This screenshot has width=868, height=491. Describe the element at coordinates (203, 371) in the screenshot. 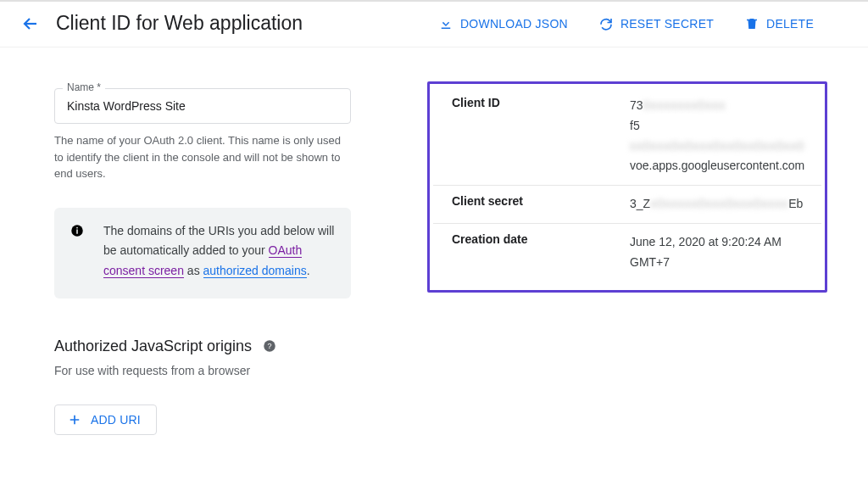

I see `origins-subtitle: For use with requests from a browser` at that location.